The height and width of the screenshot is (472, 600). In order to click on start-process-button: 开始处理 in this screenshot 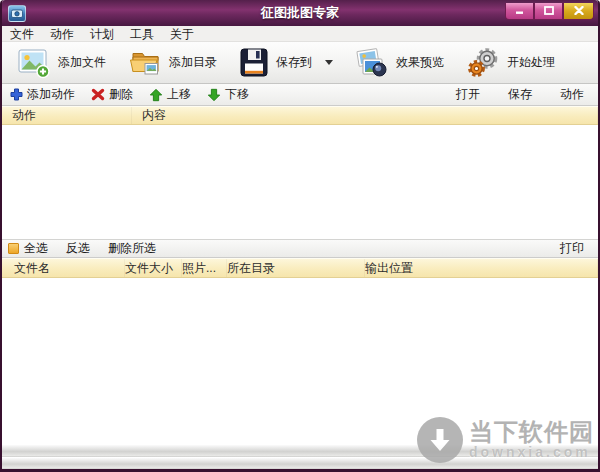, I will do `click(510, 63)`.